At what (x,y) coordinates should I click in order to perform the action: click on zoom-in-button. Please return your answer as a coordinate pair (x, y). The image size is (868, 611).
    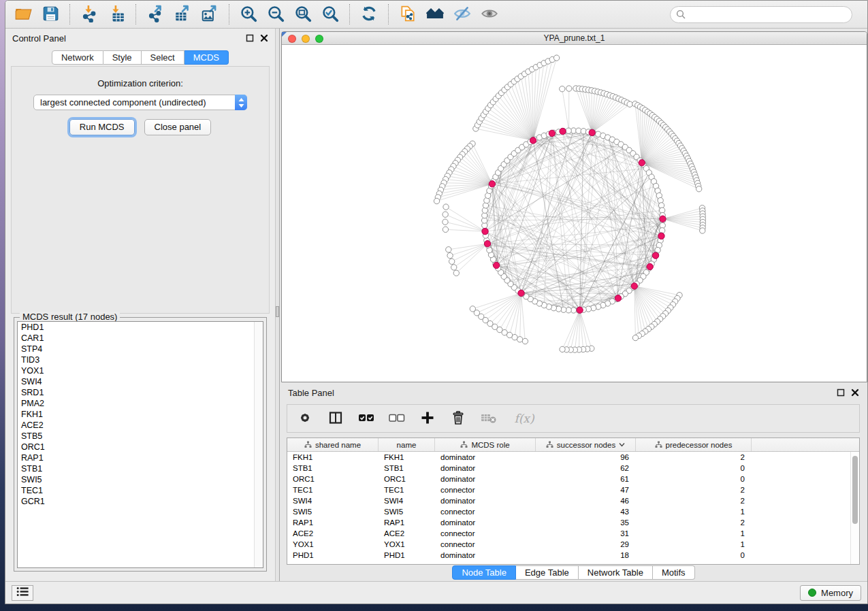
    Looking at the image, I should click on (248, 14).